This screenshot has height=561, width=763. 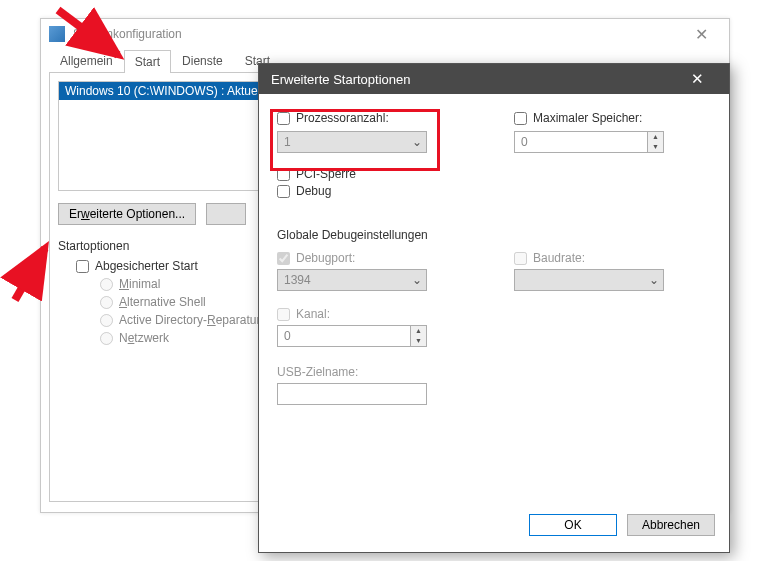 What do you see at coordinates (106, 338) in the screenshot?
I see `radio-network-input` at bounding box center [106, 338].